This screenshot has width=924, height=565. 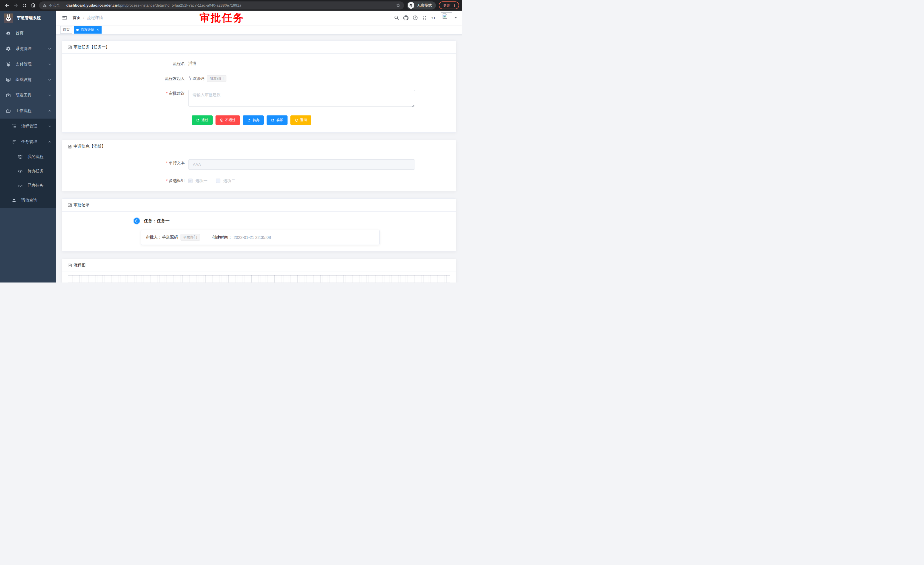 I want to click on process-initiator-row: 流程发起人 芋道源码 研发部门, so click(x=259, y=78).